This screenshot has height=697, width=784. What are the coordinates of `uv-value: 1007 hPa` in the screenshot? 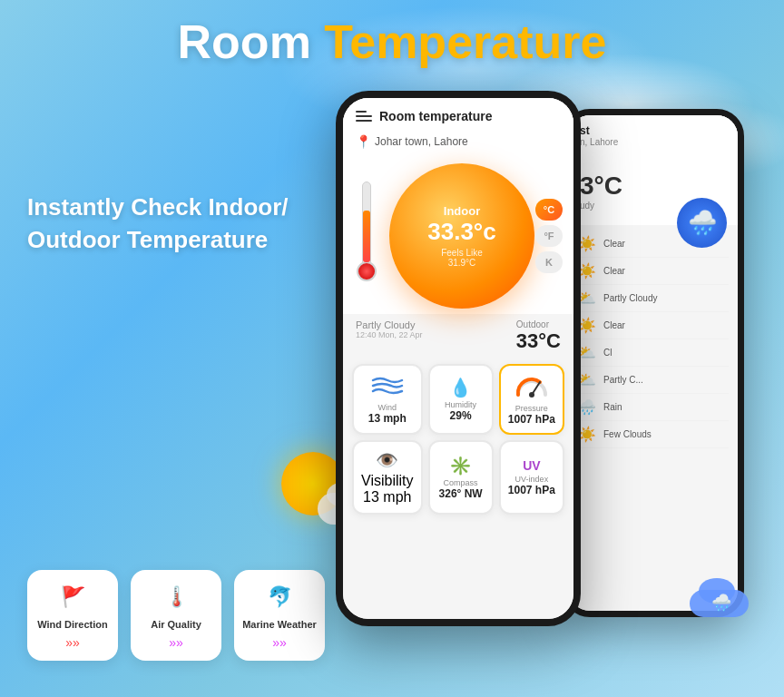 It's located at (532, 490).